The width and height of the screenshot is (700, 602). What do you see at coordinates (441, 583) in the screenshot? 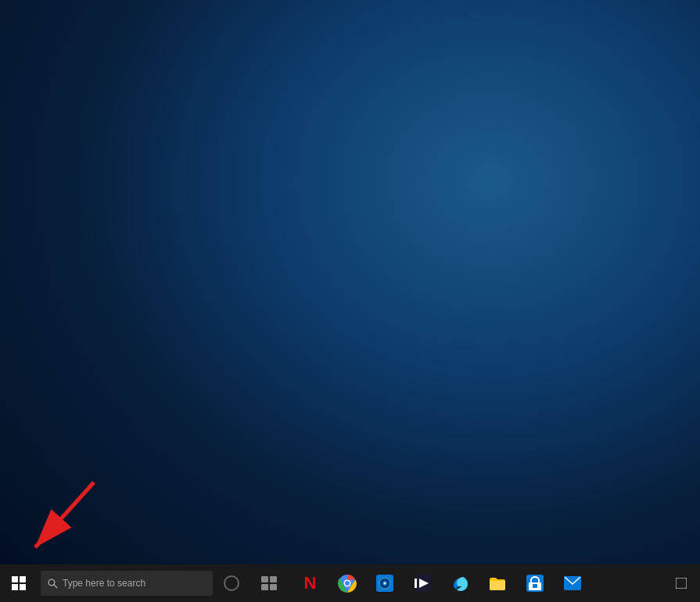
I see `taskbar-icons: N` at bounding box center [441, 583].